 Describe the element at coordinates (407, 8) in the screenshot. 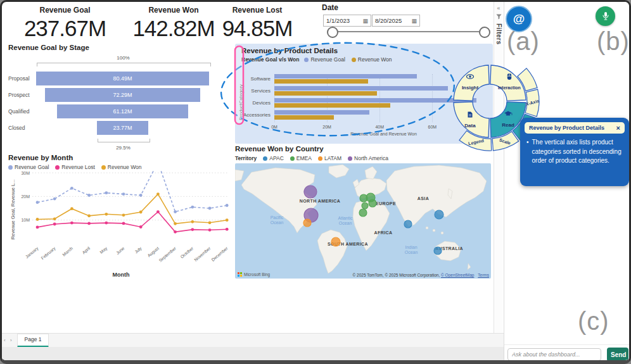

I see `date-slicer-title: Date` at that location.